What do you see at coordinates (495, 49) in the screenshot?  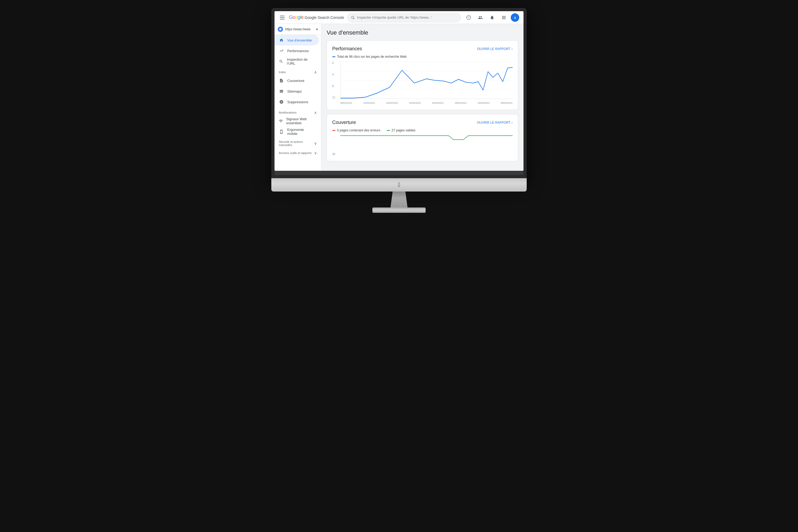 I see `performances-report-link: OUVRIR LE RAPPORT ›` at bounding box center [495, 49].